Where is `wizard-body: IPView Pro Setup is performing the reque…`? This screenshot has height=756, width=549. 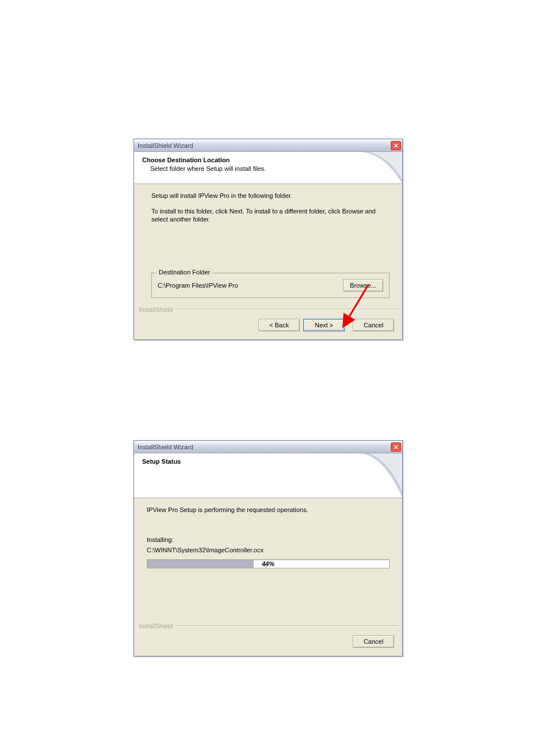
wizard-body: IPView Pro Setup is performing the reque… is located at coordinates (268, 558).